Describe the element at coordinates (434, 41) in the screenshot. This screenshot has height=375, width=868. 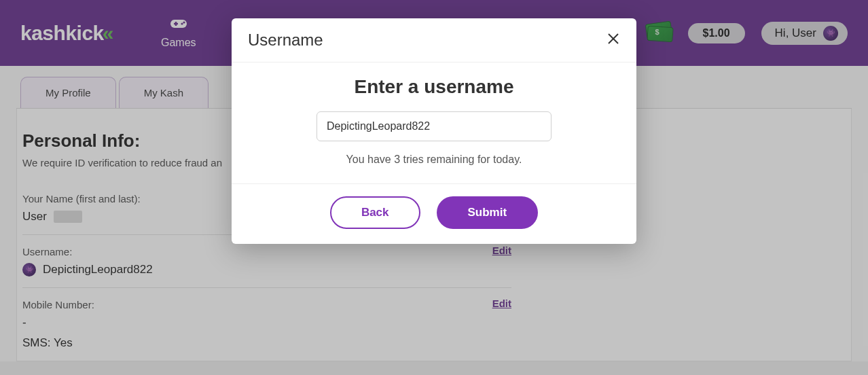
I see `modal-header: Username` at that location.